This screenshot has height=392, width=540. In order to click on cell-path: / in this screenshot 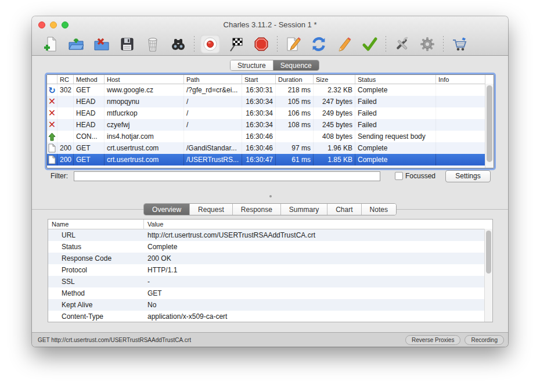, I will do `click(213, 113)`.